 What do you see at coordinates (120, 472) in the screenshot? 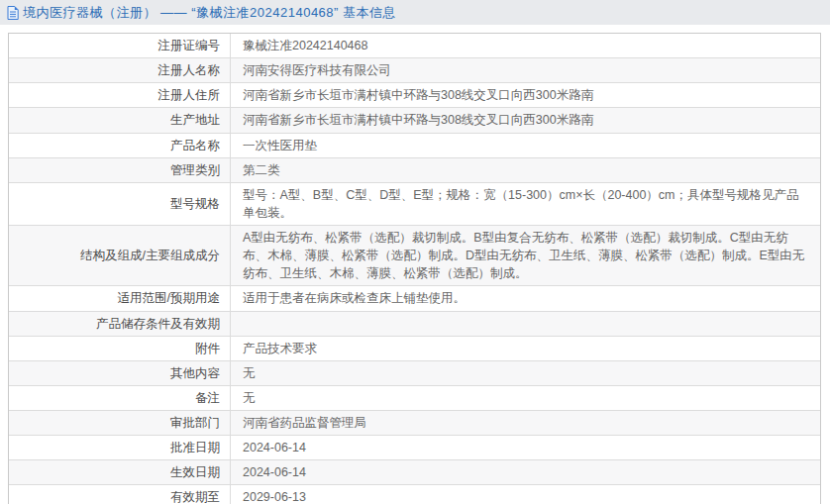
I see `row-label: 生效日期` at bounding box center [120, 472].